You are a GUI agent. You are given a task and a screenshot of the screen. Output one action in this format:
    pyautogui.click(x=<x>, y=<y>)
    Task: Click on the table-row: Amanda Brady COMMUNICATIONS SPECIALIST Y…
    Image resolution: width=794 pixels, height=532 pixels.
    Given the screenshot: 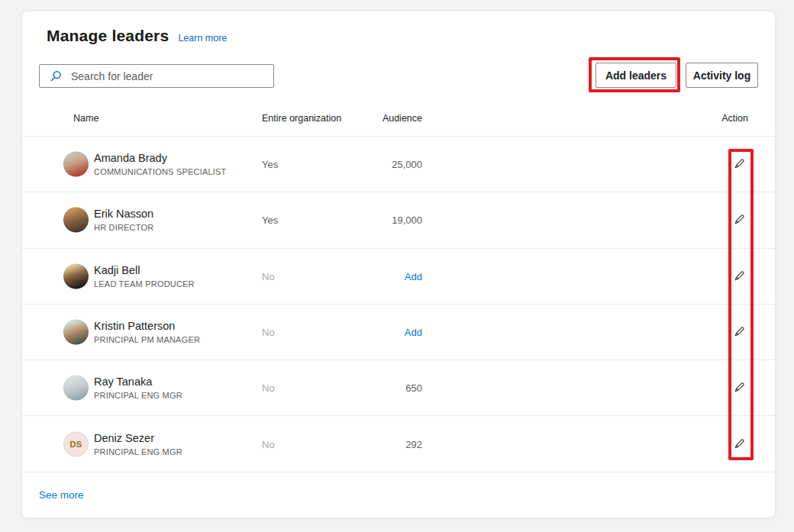 What is the action you would take?
    pyautogui.click(x=399, y=165)
    